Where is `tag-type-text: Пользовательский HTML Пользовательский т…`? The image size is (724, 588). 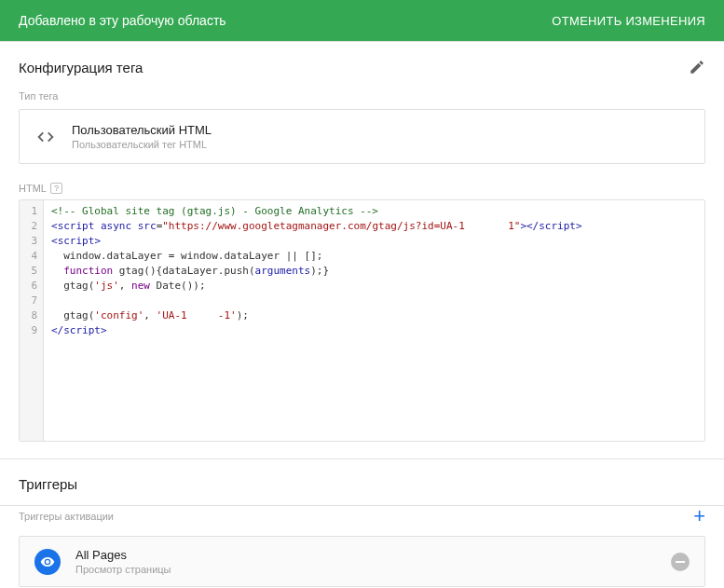 tag-type-text: Пользовательский HTML Пользовательский т… is located at coordinates (142, 136).